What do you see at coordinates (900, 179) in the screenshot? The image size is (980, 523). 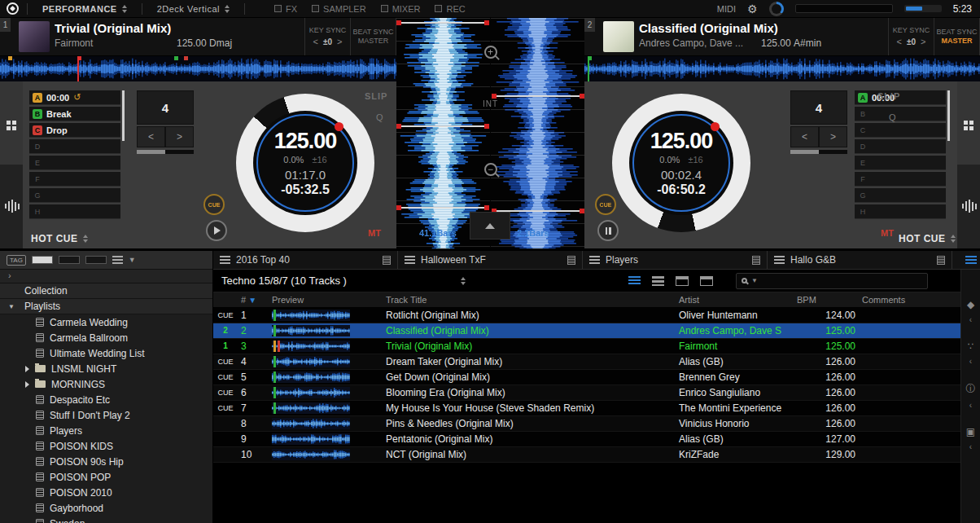 I see `hot-cue-f: F` at bounding box center [900, 179].